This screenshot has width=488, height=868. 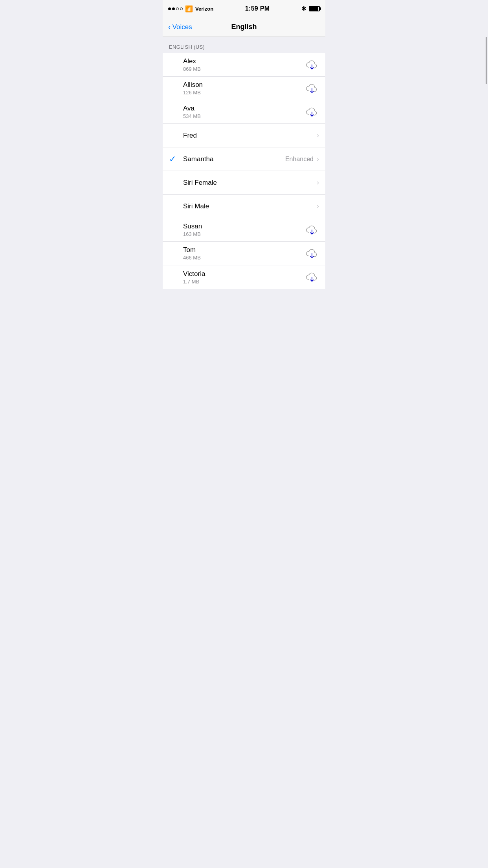 What do you see at coordinates (244, 281) in the screenshot?
I see `item-size-victoria: 1.7 MB` at bounding box center [244, 281].